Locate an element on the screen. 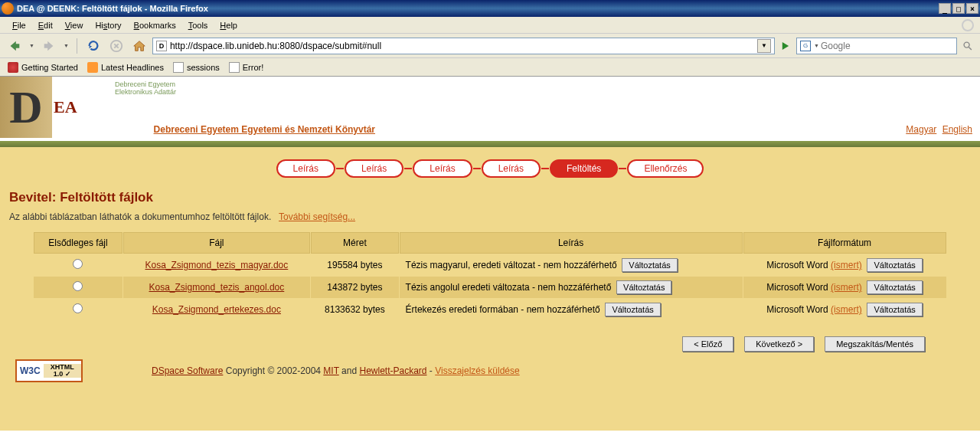 The height and width of the screenshot is (439, 980). back-dropdown: ▼ is located at coordinates (32, 46).